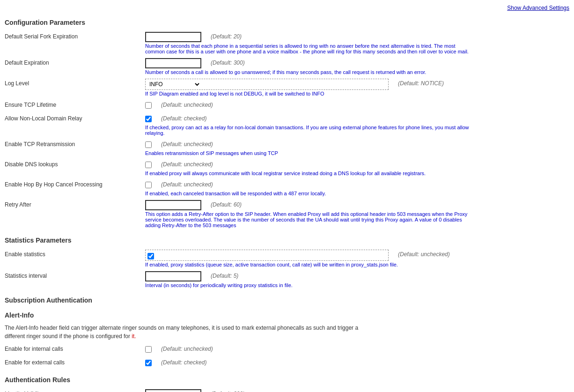 The image size is (574, 392). Describe the element at coordinates (192, 332) in the screenshot. I see `alert-info-description: The Alert-Info header field can trigger …` at that location.